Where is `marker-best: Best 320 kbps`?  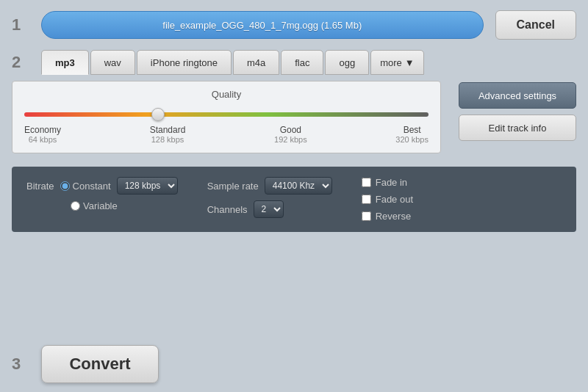
marker-best: Best 320 kbps is located at coordinates (412, 134).